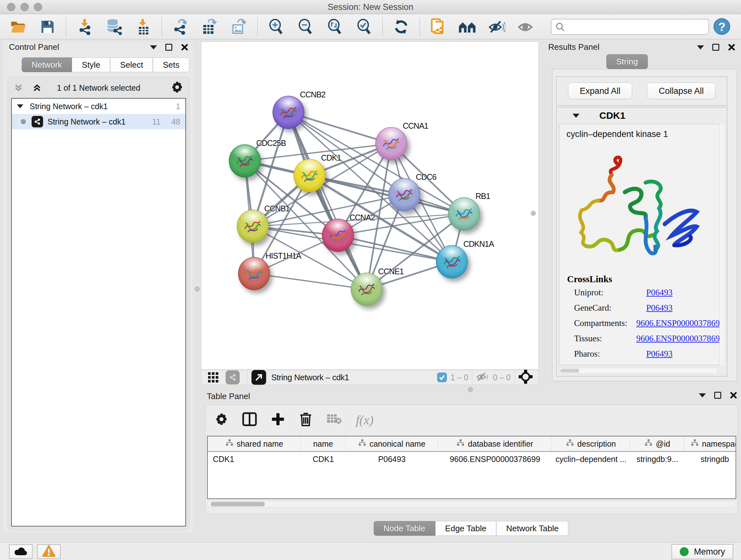  What do you see at coordinates (210, 27) in the screenshot?
I see `export-table-button` at bounding box center [210, 27].